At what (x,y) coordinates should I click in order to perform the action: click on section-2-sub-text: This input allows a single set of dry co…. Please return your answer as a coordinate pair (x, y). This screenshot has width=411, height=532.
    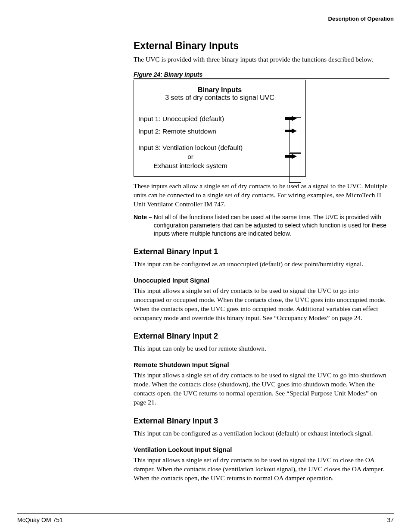
    Looking at the image, I should click on (262, 389).